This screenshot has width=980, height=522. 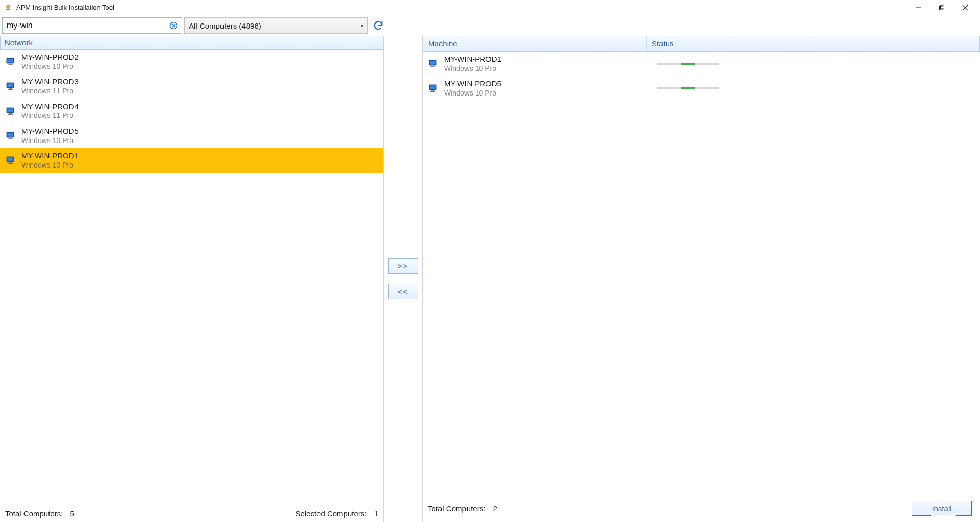 I want to click on selected-computers-value: 1, so click(x=376, y=514).